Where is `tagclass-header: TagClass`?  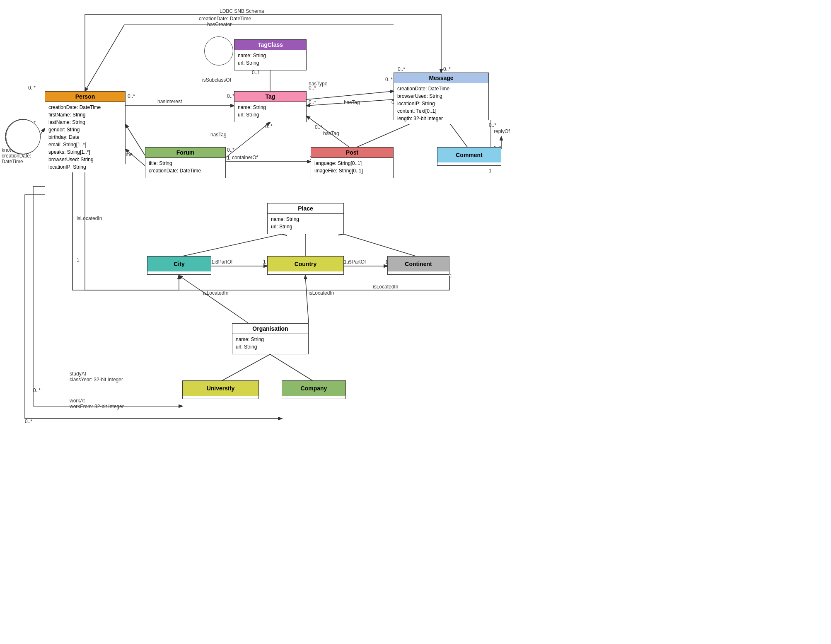 tagclass-header: TagClass is located at coordinates (270, 45).